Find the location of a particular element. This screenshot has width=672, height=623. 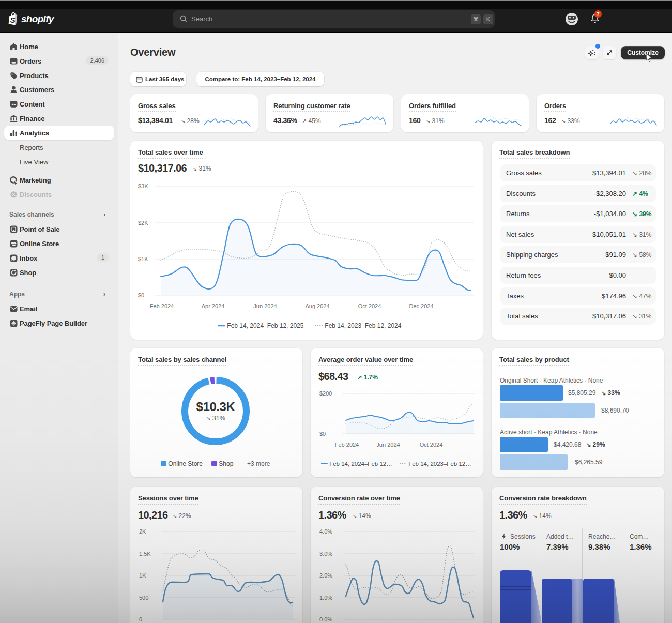

svg-text: $200 is located at coordinates (326, 393).